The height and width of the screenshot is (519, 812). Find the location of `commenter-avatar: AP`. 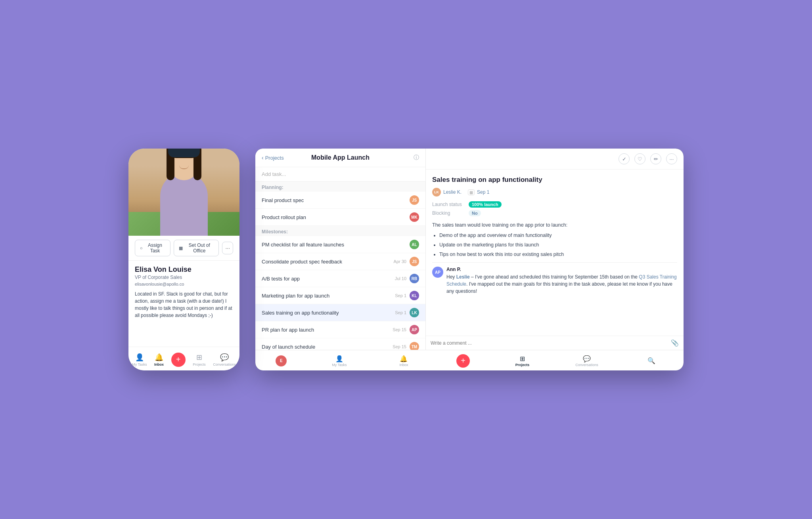

commenter-avatar: AP is located at coordinates (438, 272).